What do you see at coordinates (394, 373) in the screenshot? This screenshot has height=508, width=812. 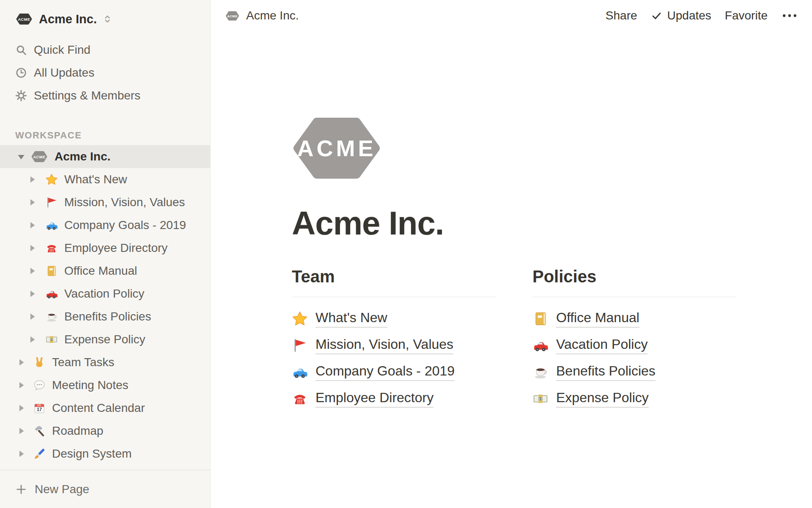 I see `page-link-company-goals-2019: Company Goals - 2019` at bounding box center [394, 373].